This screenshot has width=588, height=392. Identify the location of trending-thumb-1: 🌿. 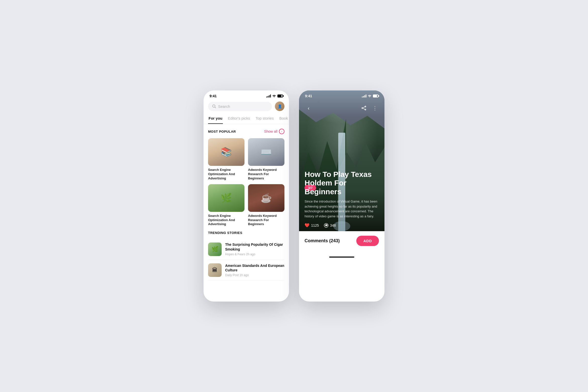
(215, 249).